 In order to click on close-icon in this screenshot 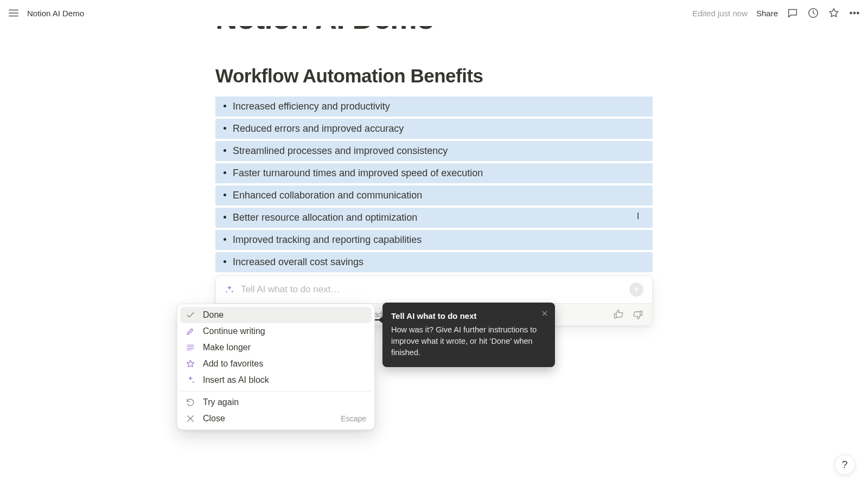, I will do `click(190, 419)`.